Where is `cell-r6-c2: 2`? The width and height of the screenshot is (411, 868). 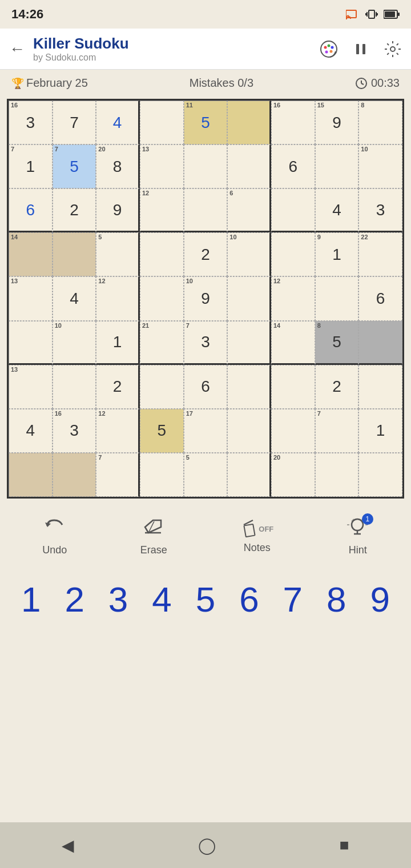
cell-r6-c2: 2 is located at coordinates (118, 387).